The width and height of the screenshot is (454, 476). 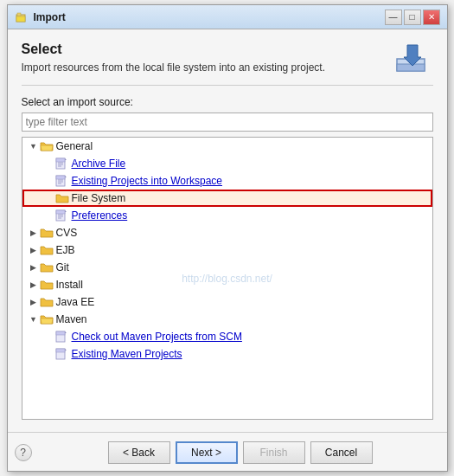 What do you see at coordinates (274, 453) in the screenshot?
I see `finish-button: Finish` at bounding box center [274, 453].